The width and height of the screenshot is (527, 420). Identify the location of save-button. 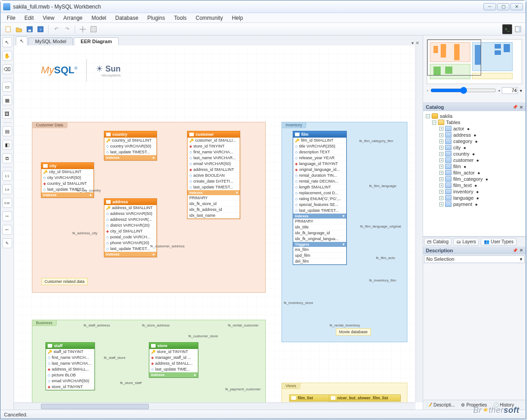
(30, 29).